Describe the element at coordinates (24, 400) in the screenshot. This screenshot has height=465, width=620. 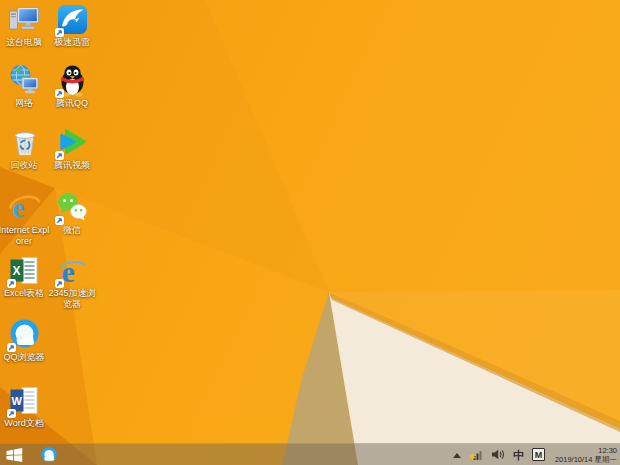
I see `word-icon: W` at that location.